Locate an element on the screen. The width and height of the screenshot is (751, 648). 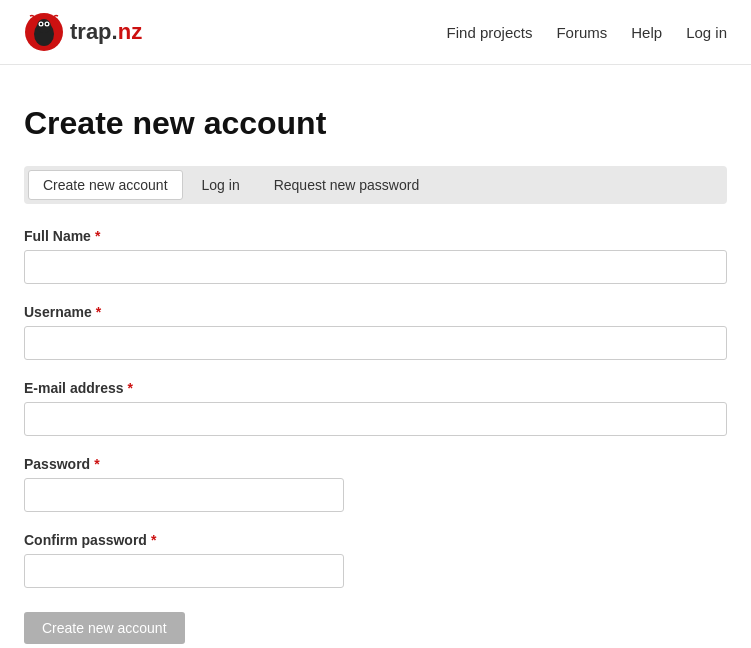
nav-help: Help is located at coordinates (646, 32).